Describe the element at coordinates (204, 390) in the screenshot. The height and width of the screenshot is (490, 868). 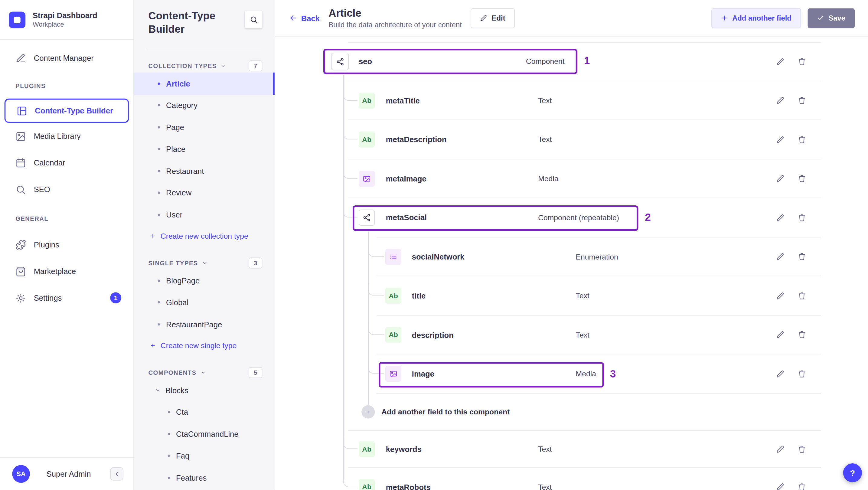
I see `component-group-blocks: Blocks` at that location.